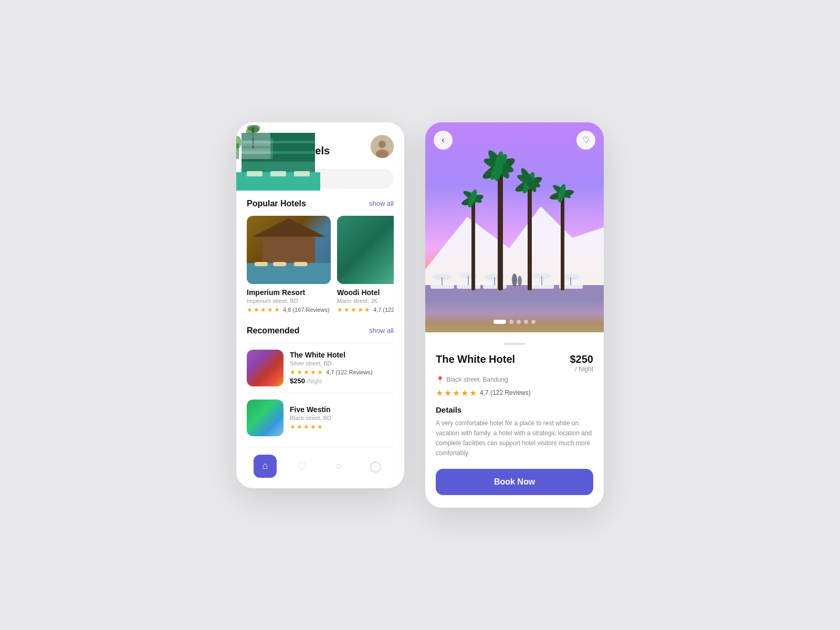  Describe the element at coordinates (514, 420) in the screenshot. I see `hotel-detail-panel: The White Hotel $250 / Night 📍 Black str…` at that location.